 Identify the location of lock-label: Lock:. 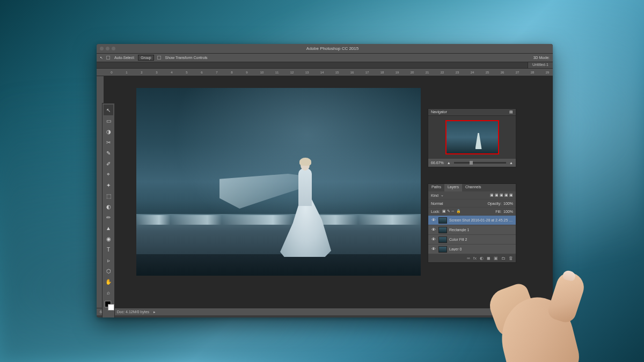
(436, 211).